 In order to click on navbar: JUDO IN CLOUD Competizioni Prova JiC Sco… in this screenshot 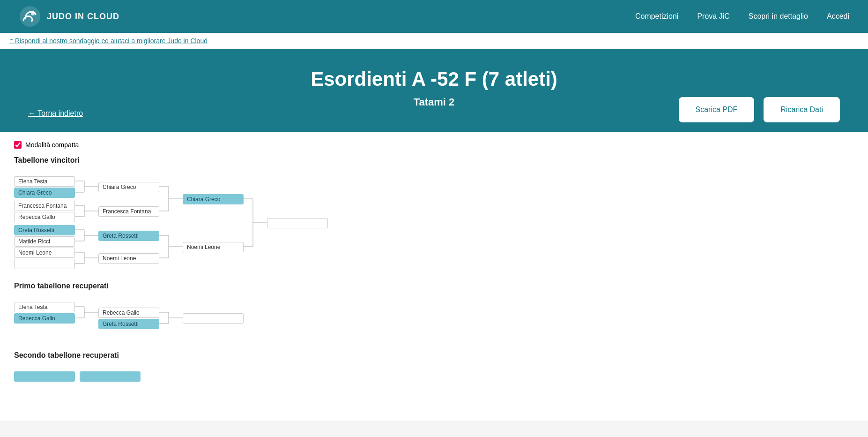, I will do `click(434, 16)`.